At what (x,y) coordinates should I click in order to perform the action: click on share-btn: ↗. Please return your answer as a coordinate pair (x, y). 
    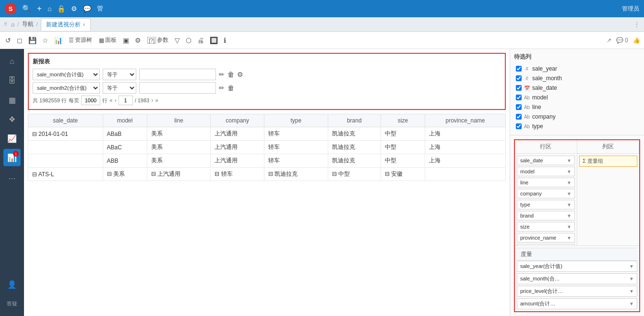
    Looking at the image, I should click on (609, 40).